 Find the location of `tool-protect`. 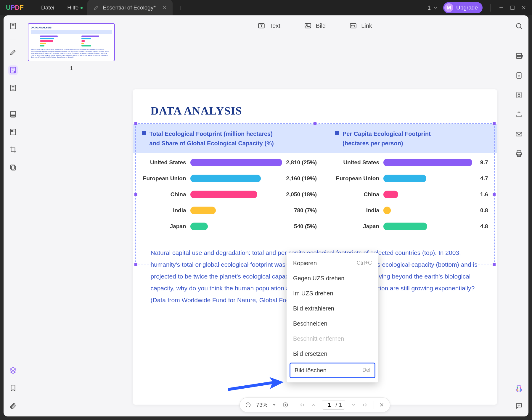

tool-protect is located at coordinates (519, 95).